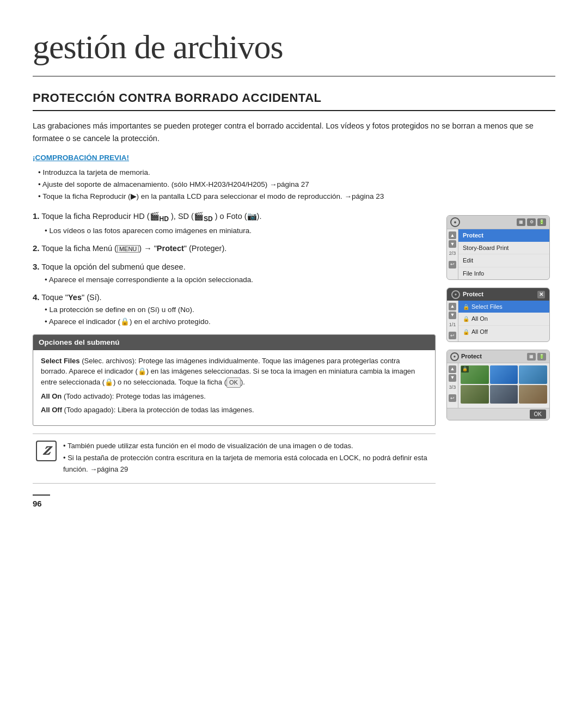 Image resolution: width=588 pixels, height=702 pixels. Describe the element at coordinates (41, 502) in the screenshot. I see `page-number: 96` at that location.